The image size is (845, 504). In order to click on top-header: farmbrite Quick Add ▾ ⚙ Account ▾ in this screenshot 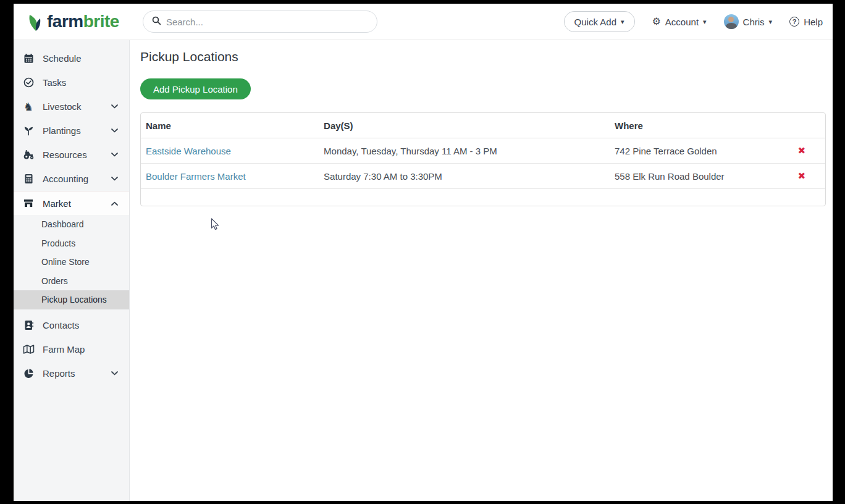, I will do `click(423, 22)`.